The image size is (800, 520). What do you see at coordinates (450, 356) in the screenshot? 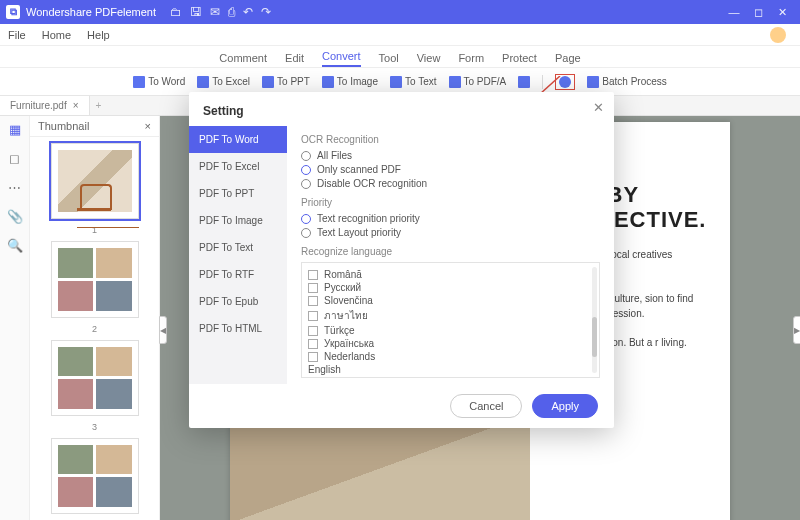
I see `lang-option: Nederlands` at bounding box center [450, 356].